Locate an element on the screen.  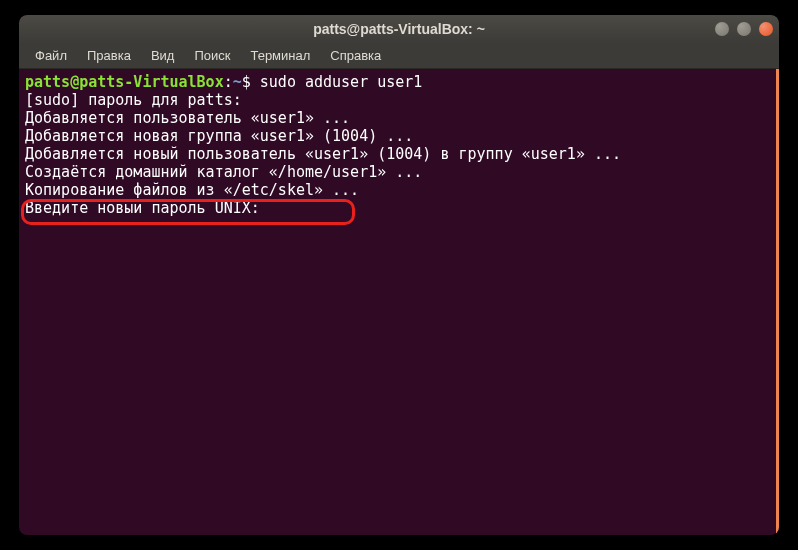
prompt-userhost: patts@patts-VirtualBox is located at coordinates (124, 82).